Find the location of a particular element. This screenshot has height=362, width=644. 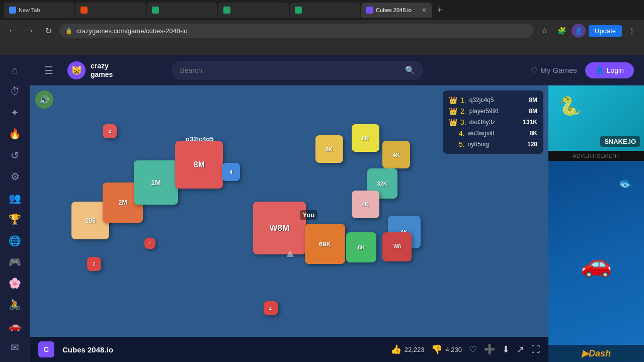

leaderboard: 👑 1. q32jc4q5 8M 👑 2. player5991 8M is located at coordinates (493, 122).